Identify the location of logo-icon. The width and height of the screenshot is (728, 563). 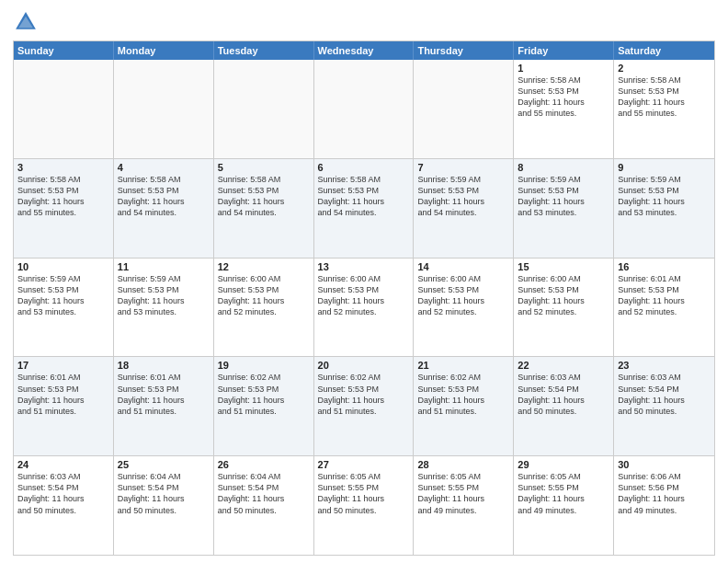
(26, 22).